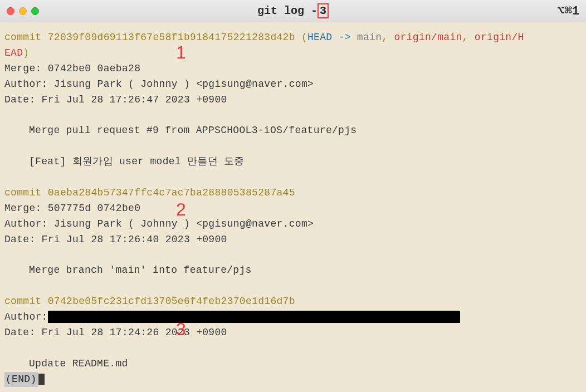 The width and height of the screenshot is (586, 392). I want to click on commit-message: [Feat] 회원가입 user model 만들던 도중, so click(293, 162).